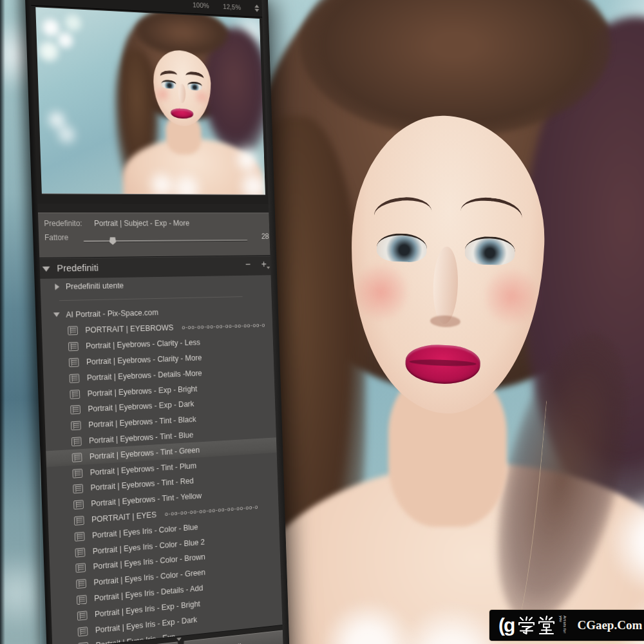 The image size is (644, 644). I want to click on preview-area, so click(149, 104).